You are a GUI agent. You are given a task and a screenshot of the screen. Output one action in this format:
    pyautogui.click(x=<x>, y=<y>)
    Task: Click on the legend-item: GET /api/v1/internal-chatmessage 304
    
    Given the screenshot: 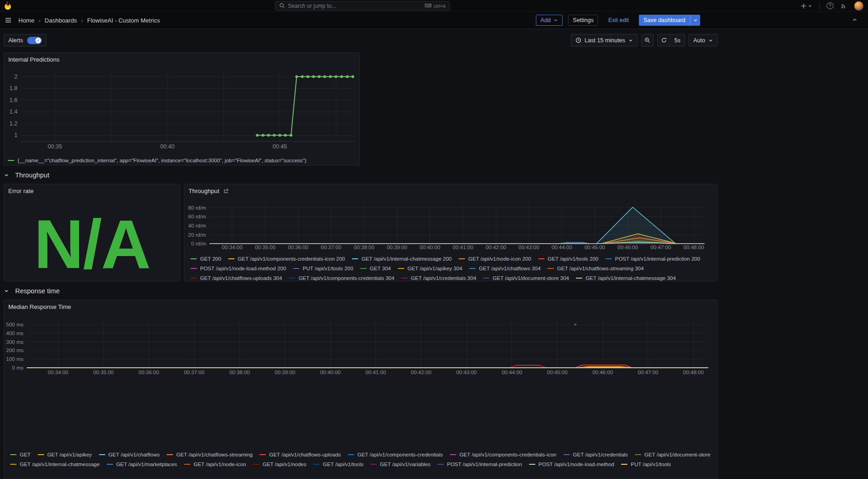 What is the action you would take?
    pyautogui.click(x=626, y=278)
    